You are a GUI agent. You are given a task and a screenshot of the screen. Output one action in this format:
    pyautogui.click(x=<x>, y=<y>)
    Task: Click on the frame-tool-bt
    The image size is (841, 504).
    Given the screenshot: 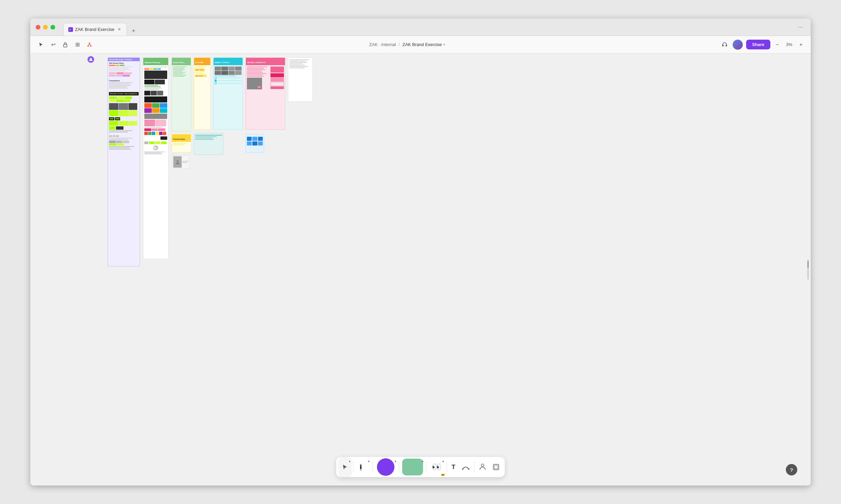 What is the action you would take?
    pyautogui.click(x=496, y=467)
    